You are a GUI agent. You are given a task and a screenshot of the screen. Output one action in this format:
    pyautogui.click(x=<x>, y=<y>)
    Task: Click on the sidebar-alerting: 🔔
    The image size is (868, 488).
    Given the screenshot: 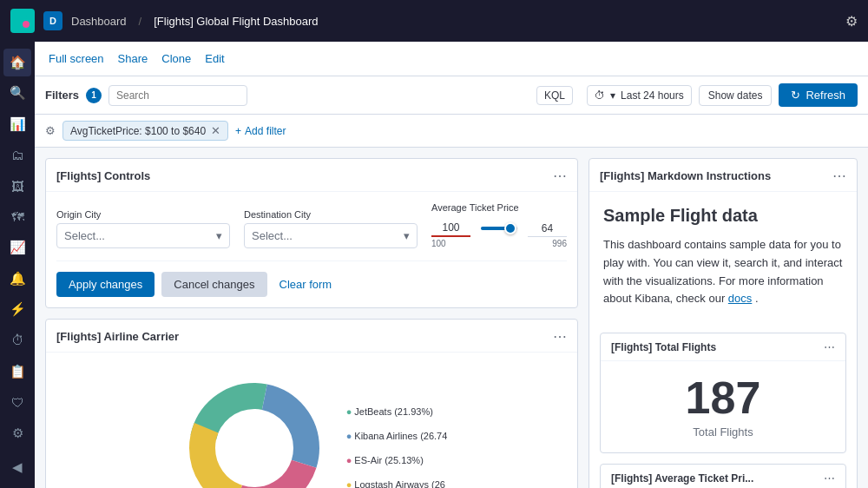 What is the action you would take?
    pyautogui.click(x=17, y=279)
    